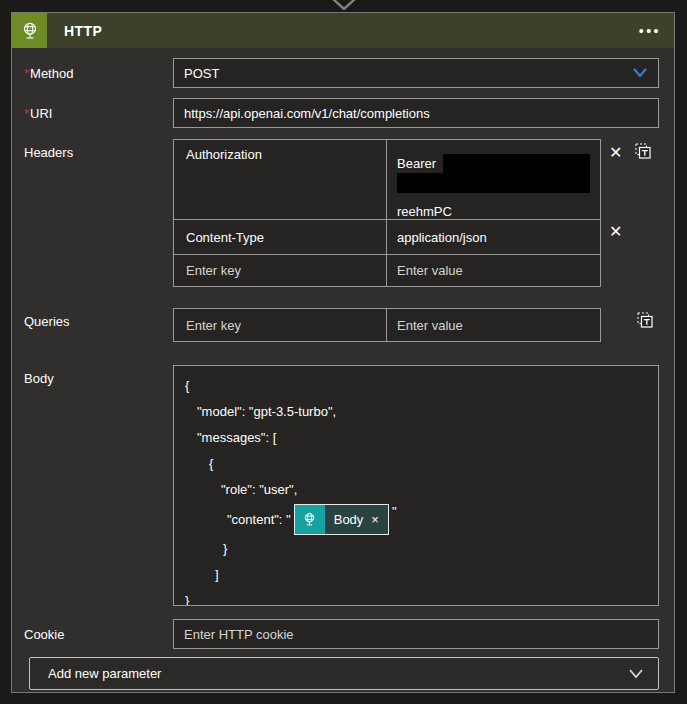 The width and height of the screenshot is (687, 704). What do you see at coordinates (344, 6) in the screenshot?
I see `connector-arrow-icon` at bounding box center [344, 6].